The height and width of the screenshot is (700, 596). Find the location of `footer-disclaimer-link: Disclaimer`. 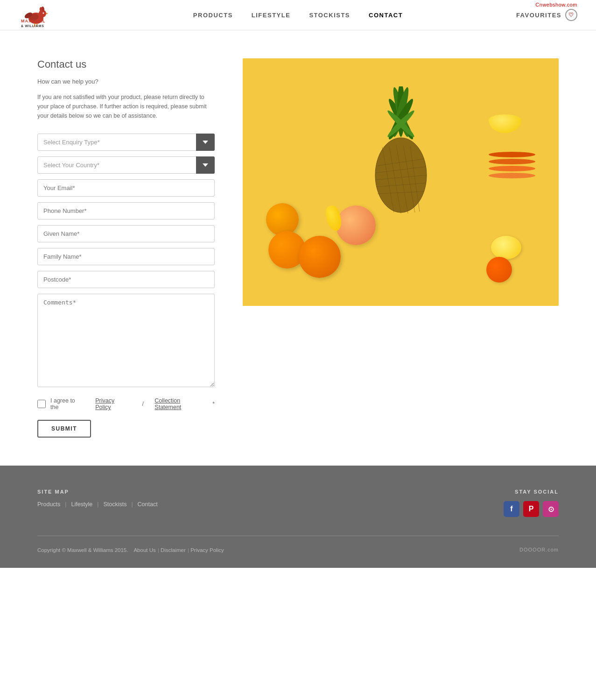

footer-disclaimer-link: Disclaimer is located at coordinates (173, 550).